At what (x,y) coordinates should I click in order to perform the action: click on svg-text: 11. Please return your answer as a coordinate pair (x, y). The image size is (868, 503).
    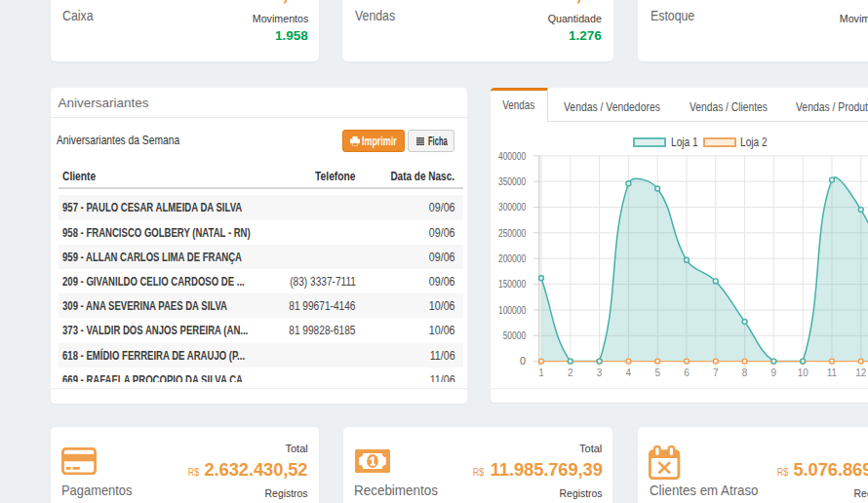
    Looking at the image, I should click on (833, 372).